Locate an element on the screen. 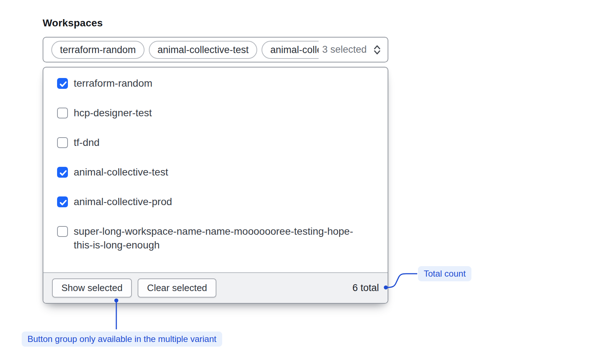  option-label: tf-dnd is located at coordinates (87, 143).